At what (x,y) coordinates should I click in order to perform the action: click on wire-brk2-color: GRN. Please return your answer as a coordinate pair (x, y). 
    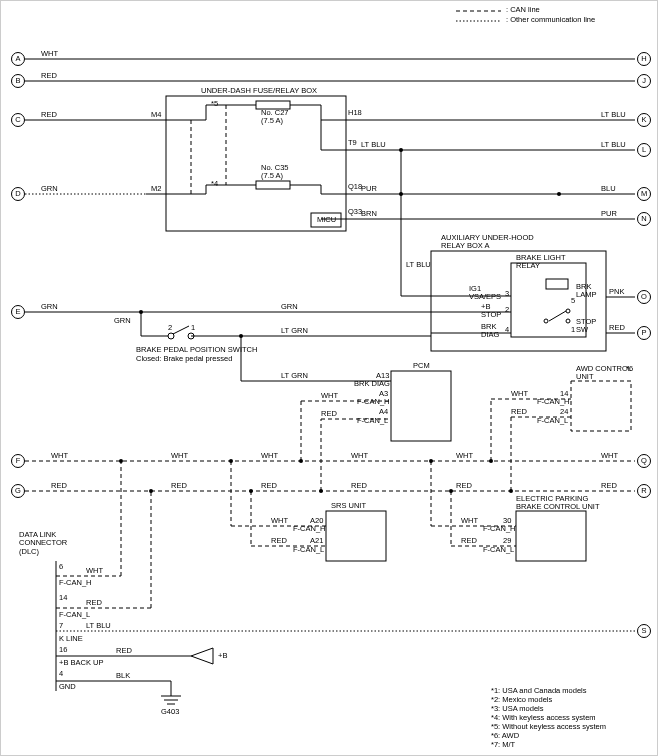
    Looking at the image, I should click on (122, 321).